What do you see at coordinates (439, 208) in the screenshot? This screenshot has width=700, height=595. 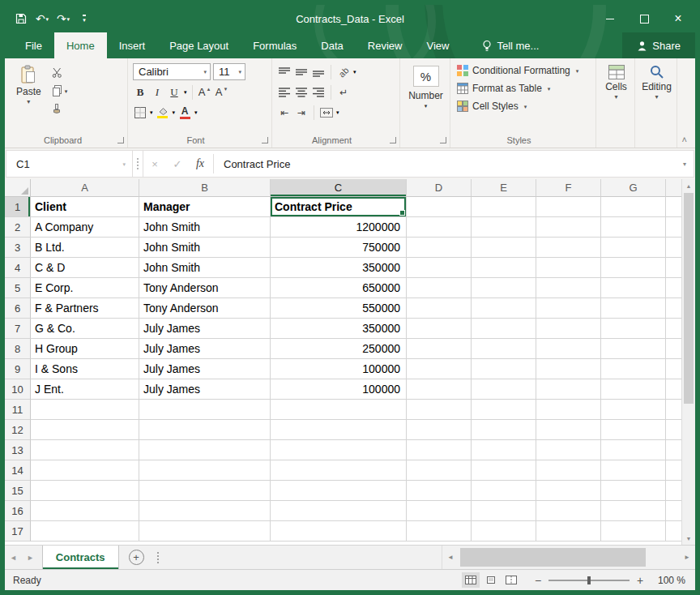 I see `cell-D1` at bounding box center [439, 208].